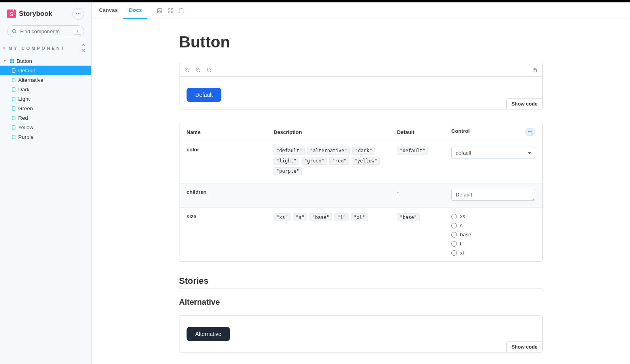 This screenshot has height=364, width=630. What do you see at coordinates (209, 70) in the screenshot?
I see `zoom-reset-button` at bounding box center [209, 70].